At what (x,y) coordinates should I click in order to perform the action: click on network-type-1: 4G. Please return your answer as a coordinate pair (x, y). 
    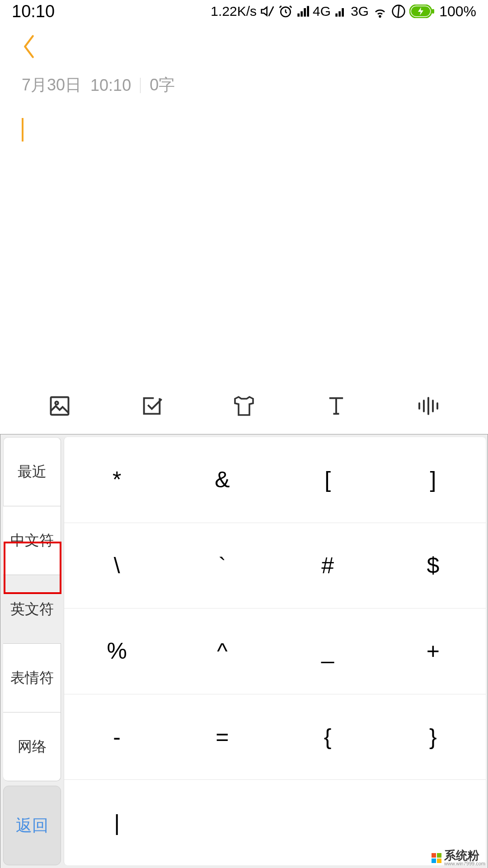
    Looking at the image, I should click on (322, 11).